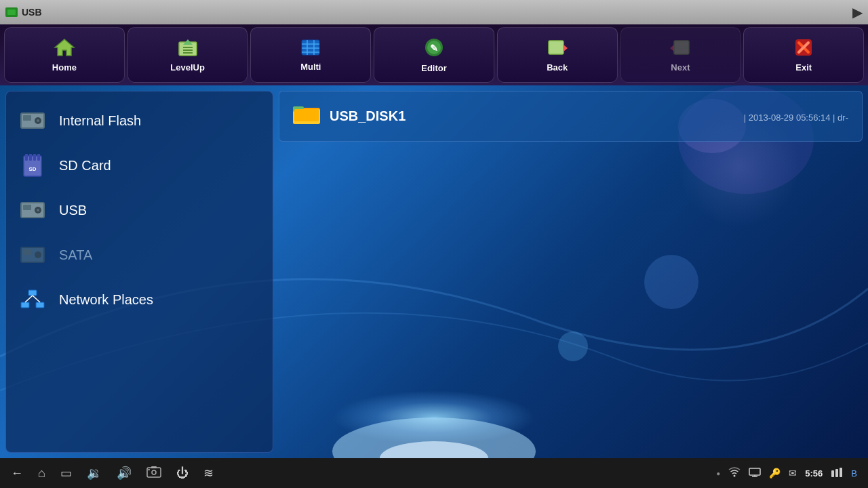 This screenshot has width=868, height=488. What do you see at coordinates (64, 68) in the screenshot?
I see `home-nav-label: Home` at bounding box center [64, 68].